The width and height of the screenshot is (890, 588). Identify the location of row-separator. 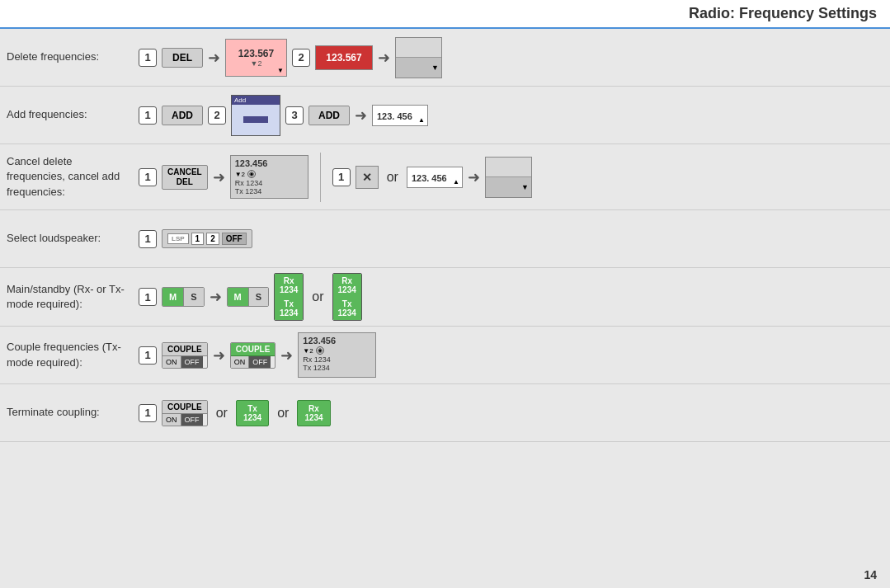
(320, 177).